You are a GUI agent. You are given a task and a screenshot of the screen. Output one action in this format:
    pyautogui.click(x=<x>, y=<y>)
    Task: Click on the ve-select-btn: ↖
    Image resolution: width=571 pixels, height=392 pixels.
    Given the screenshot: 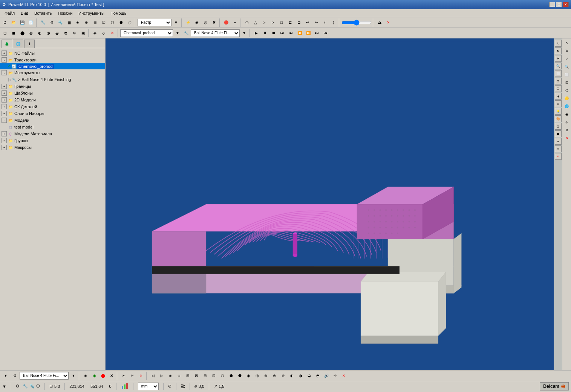 What is the action you would take?
    pyautogui.click(x=558, y=43)
    